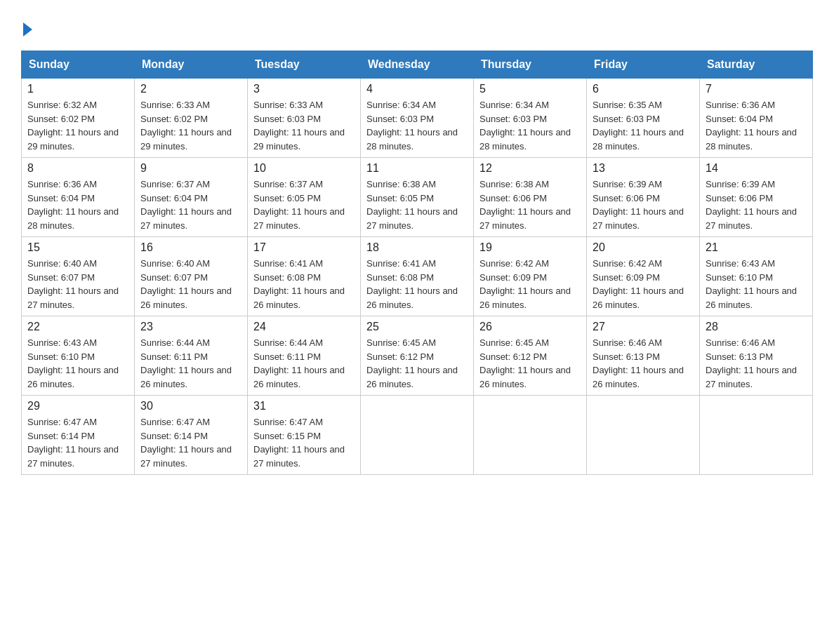  I want to click on day-number: 11, so click(417, 168).